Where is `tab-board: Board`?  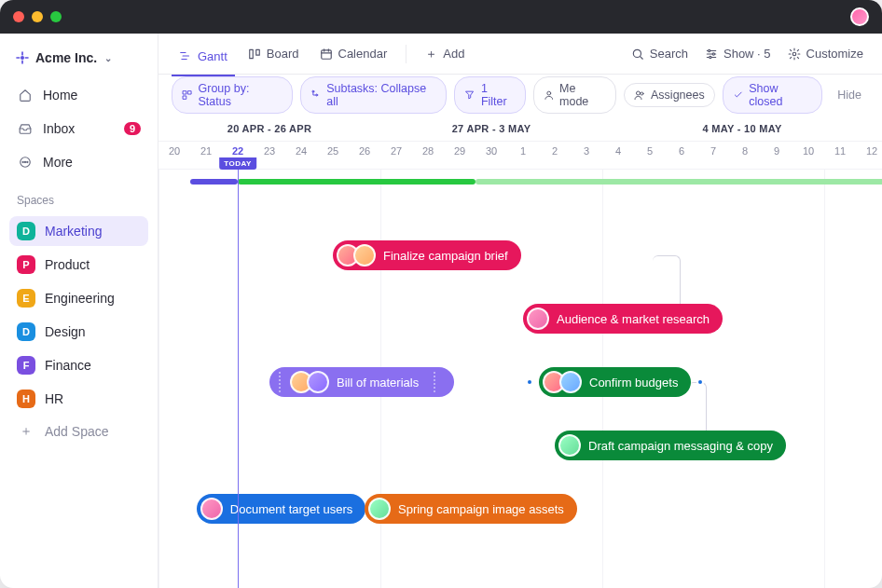 tab-board: Board is located at coordinates (274, 54).